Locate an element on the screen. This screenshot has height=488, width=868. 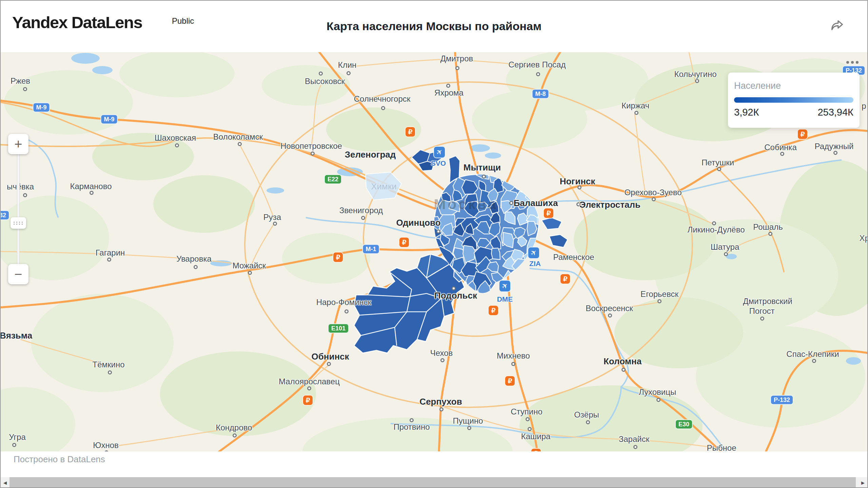
map-label: Карманово is located at coordinates (91, 186).